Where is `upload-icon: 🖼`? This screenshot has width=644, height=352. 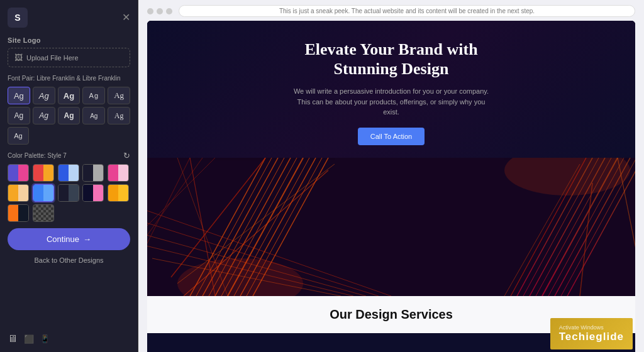 upload-icon: 🖼 is located at coordinates (19, 58).